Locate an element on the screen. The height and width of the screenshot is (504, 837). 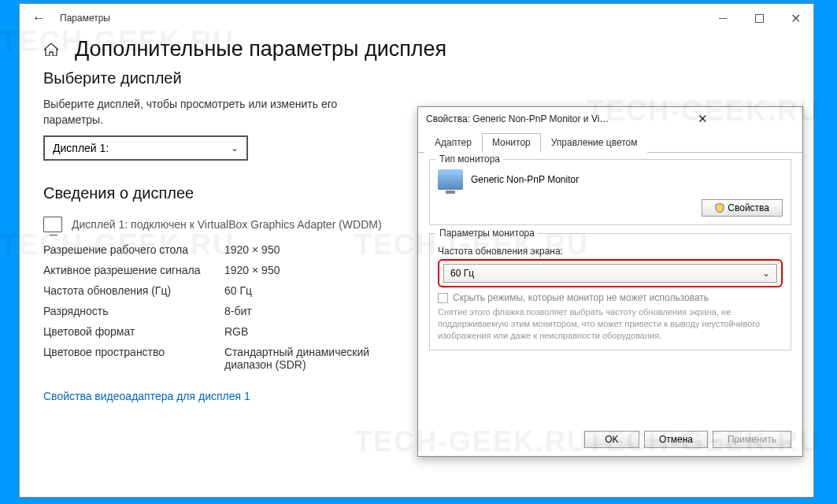
refresh-rate-dropdown: 60 Гц ⌄ is located at coordinates (610, 273).